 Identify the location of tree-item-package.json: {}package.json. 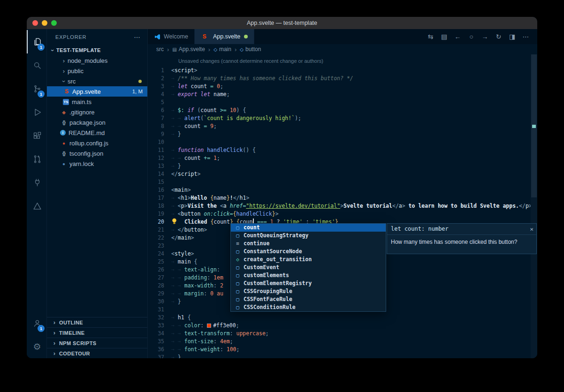
(97, 122).